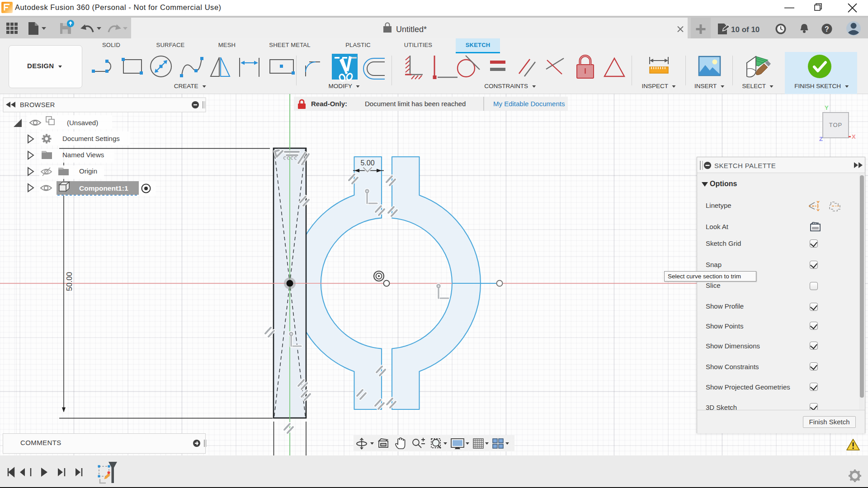 This screenshot has height=488, width=868. What do you see at coordinates (38, 105) in the screenshot?
I see `svg-text: BROWSER` at bounding box center [38, 105].